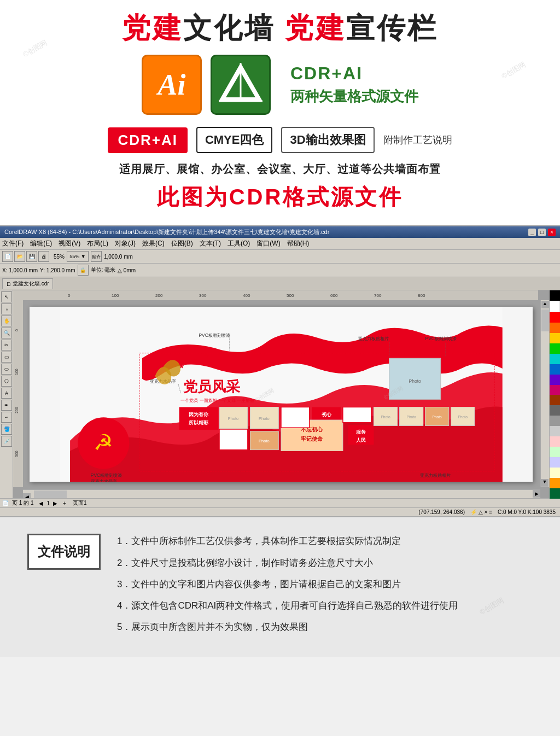 The width and height of the screenshot is (560, 736). What do you see at coordinates (7, 381) in the screenshot?
I see `tool-poly: ⬡` at bounding box center [7, 381].